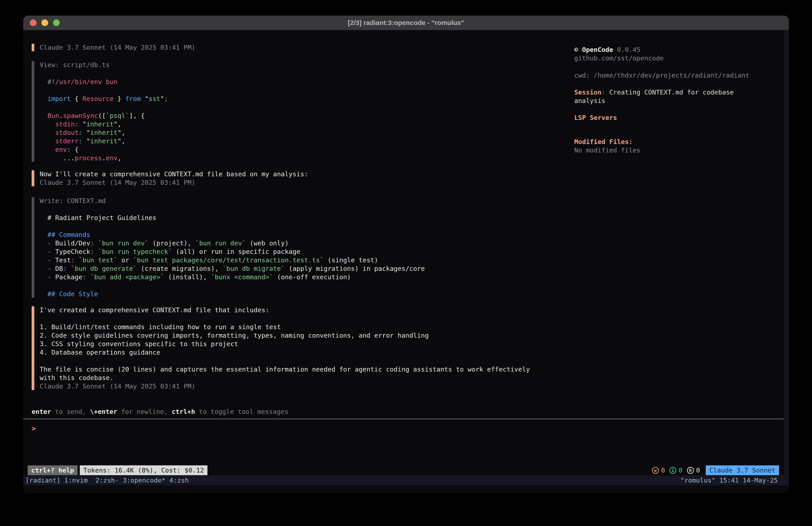 This screenshot has height=526, width=812. I want to click on status-bar: ctrl+? help Tokens: 16.4K (8%), Cost: $0…, so click(406, 470).